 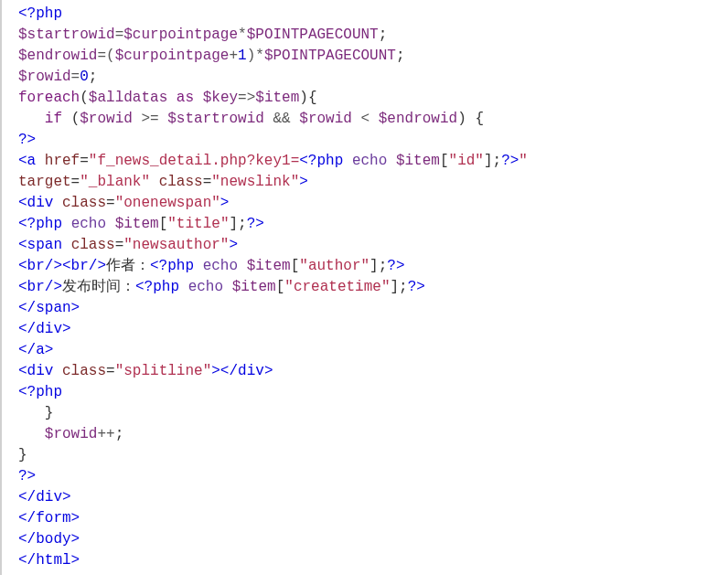 What do you see at coordinates (373, 225) in the screenshot?
I see `code-line: <?php echo $item["title"];?>` at bounding box center [373, 225].